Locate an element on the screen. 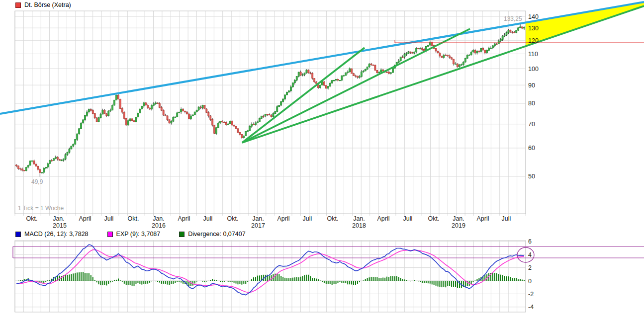  svg-text: 0 is located at coordinates (530, 281).